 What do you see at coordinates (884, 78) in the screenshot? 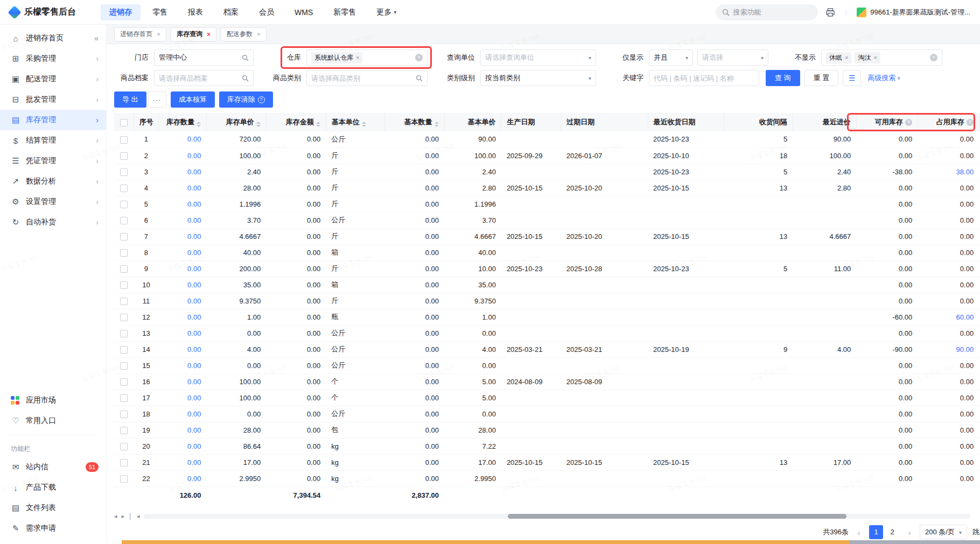
I see `advanced-search-link: 高级搜索 »` at bounding box center [884, 78].